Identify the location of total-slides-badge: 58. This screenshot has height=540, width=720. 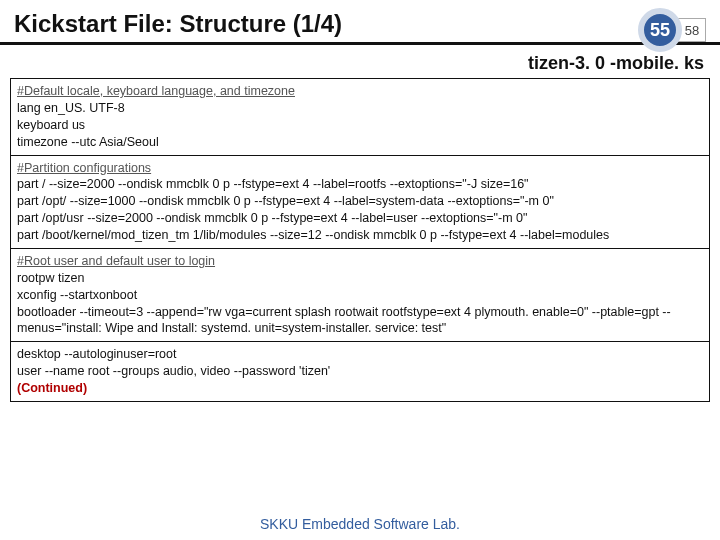
(692, 30).